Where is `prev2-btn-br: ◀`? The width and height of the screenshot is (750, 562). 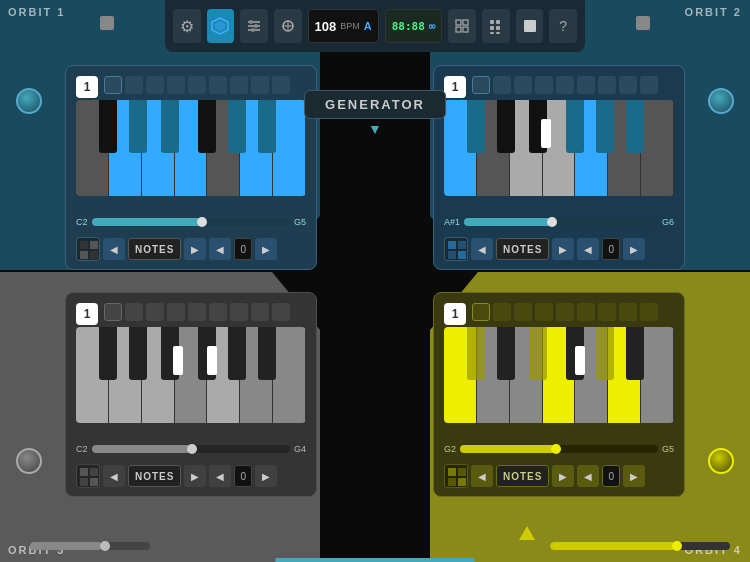
prev2-btn-br: ◀ is located at coordinates (588, 476).